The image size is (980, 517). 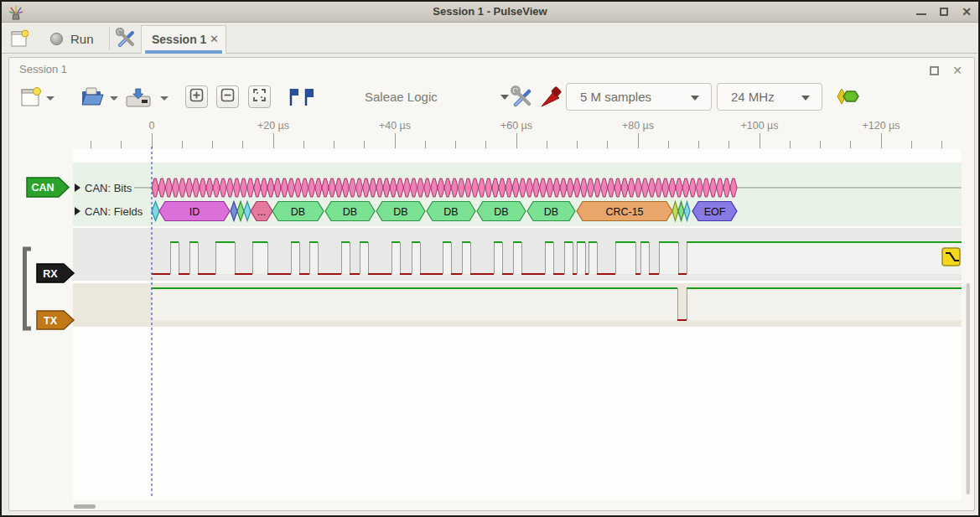 I want to click on field-annotation-label: EOF, so click(x=715, y=212).